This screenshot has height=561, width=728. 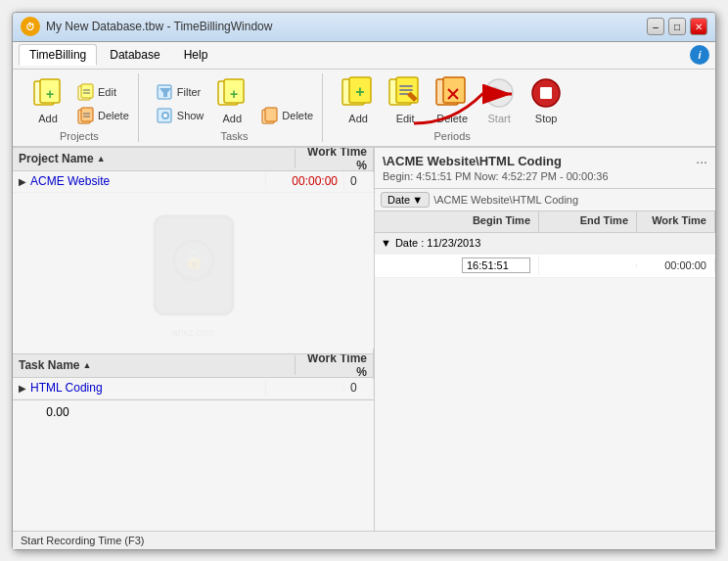 What do you see at coordinates (139, 388) in the screenshot?
I see `task-name-cell: ▶ HTML Coding` at bounding box center [139, 388].